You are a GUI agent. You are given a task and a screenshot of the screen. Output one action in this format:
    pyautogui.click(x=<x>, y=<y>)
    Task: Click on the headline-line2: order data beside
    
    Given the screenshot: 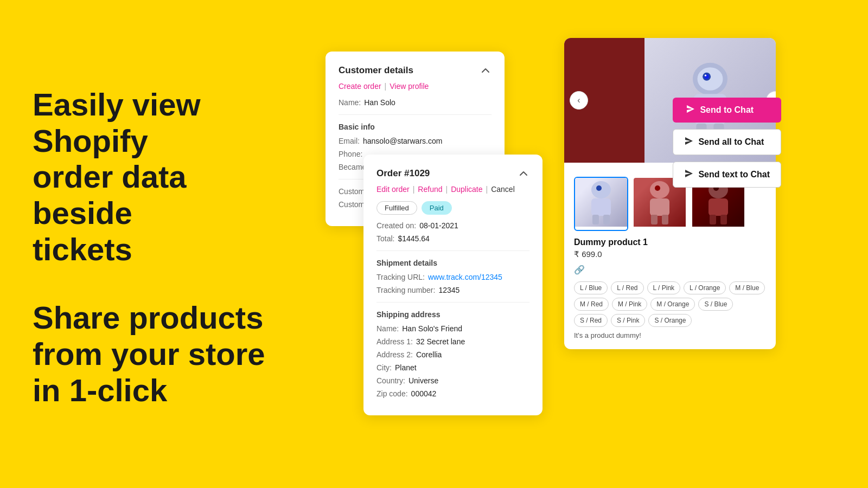 What is the action you would take?
    pyautogui.click(x=110, y=195)
    